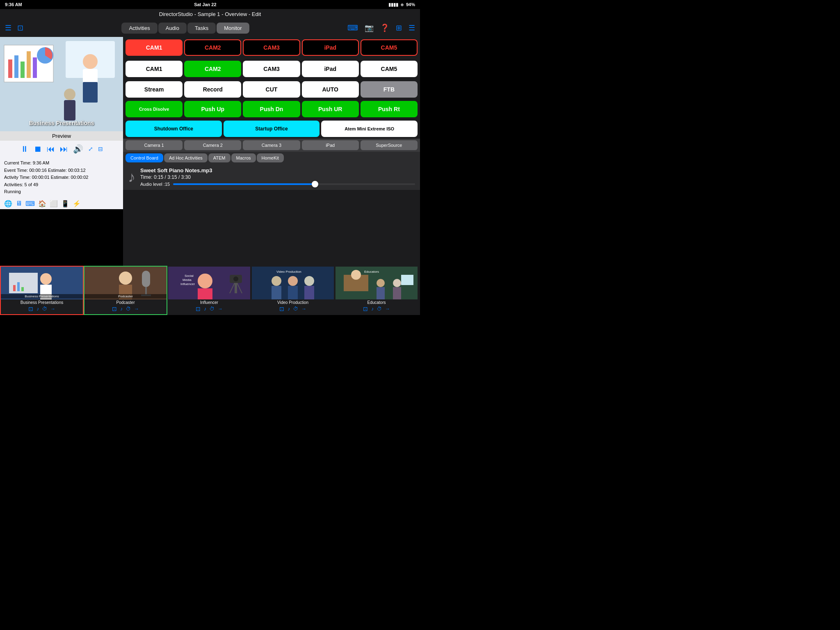 The image size is (840, 630). I want to click on startup-office-button: Startup Office, so click(272, 129).